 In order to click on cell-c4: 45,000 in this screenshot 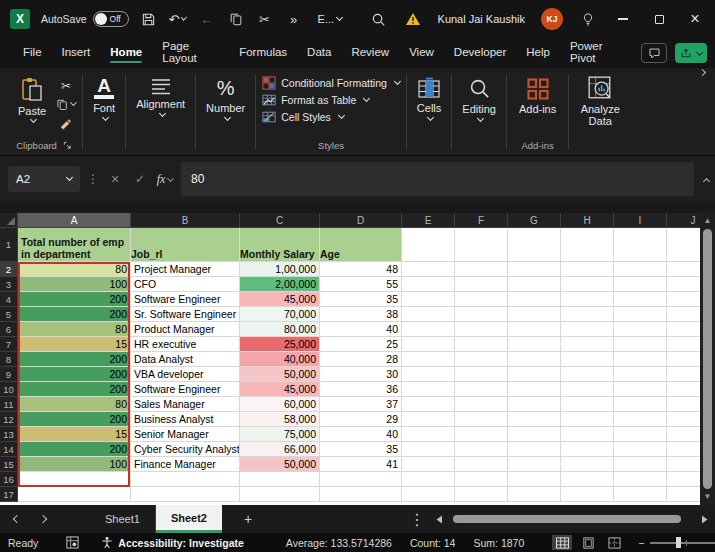, I will do `click(280, 300)`.